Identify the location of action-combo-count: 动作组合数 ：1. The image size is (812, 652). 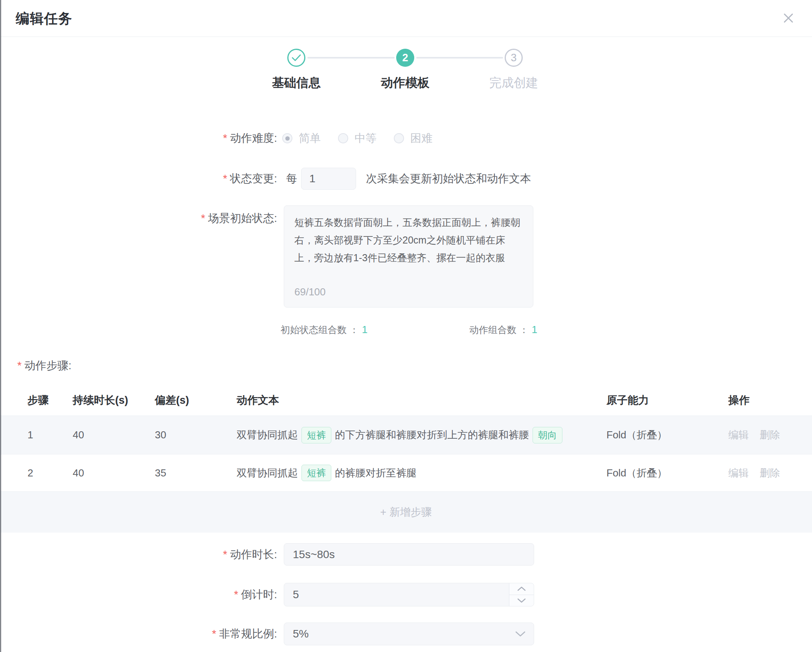
(503, 330).